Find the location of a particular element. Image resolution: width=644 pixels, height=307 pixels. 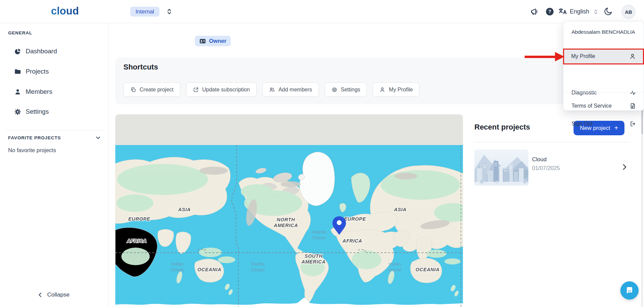

map-unloaded-tiles is located at coordinates (289, 130).